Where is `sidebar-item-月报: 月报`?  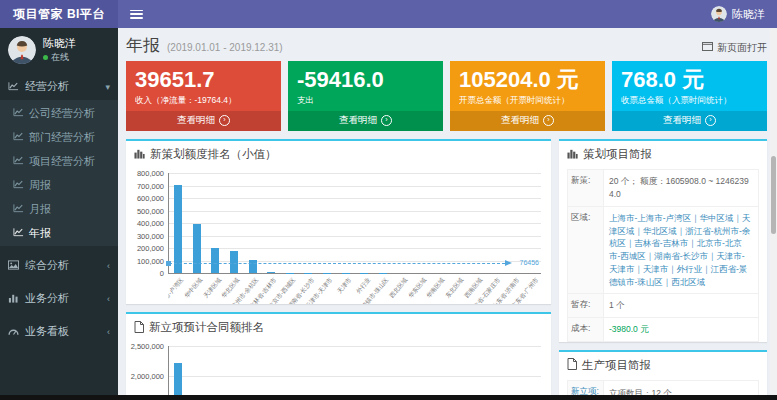
sidebar-item-月报: 月报 is located at coordinates (59, 209).